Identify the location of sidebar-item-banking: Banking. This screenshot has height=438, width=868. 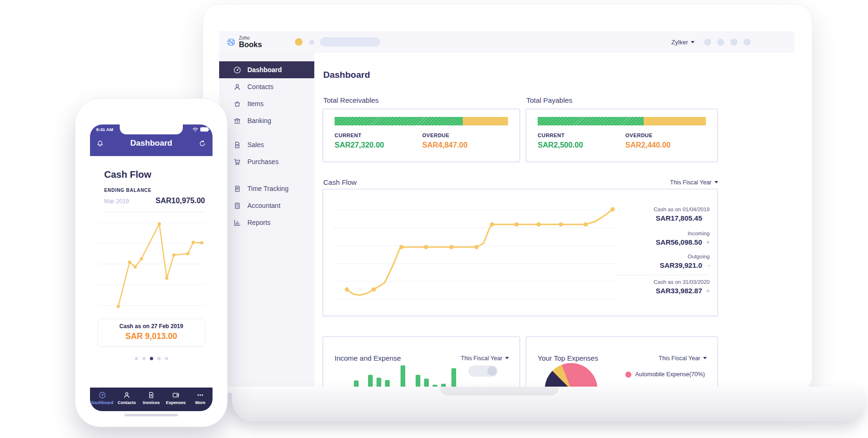
(267, 121).